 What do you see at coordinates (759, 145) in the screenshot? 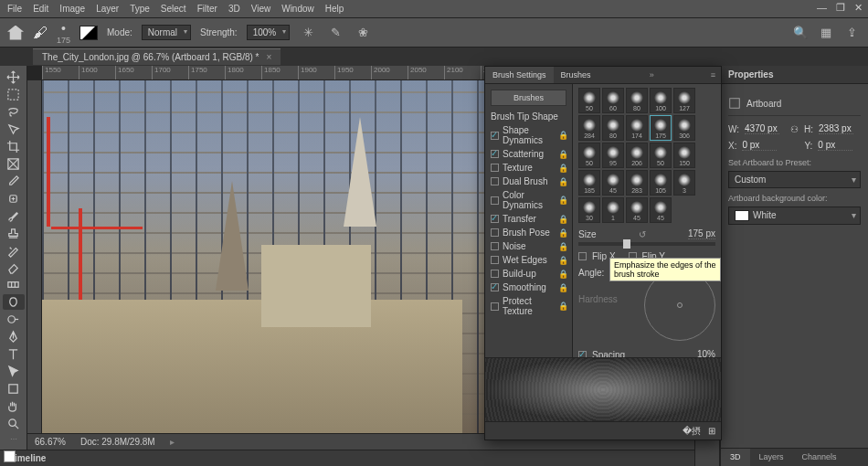
I see `artboard-x: 0 px` at bounding box center [759, 145].